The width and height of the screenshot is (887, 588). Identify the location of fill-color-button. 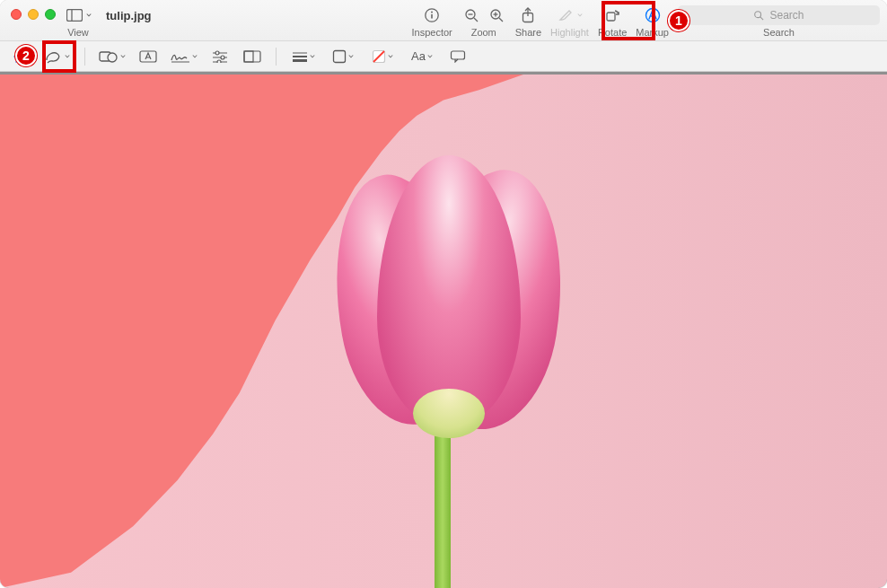
(382, 57).